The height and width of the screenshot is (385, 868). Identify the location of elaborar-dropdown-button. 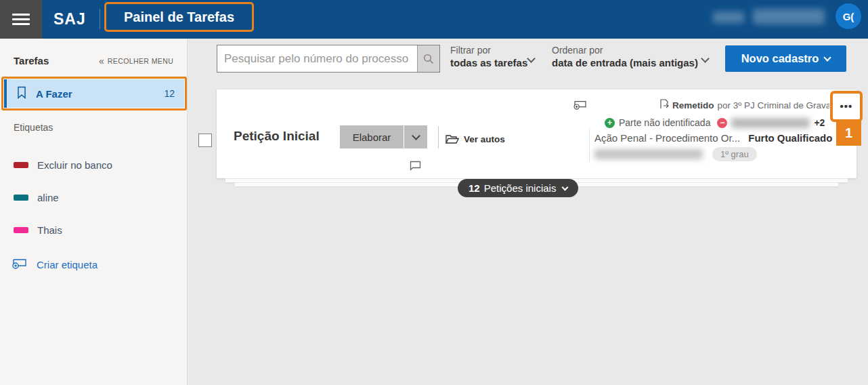
(416, 137).